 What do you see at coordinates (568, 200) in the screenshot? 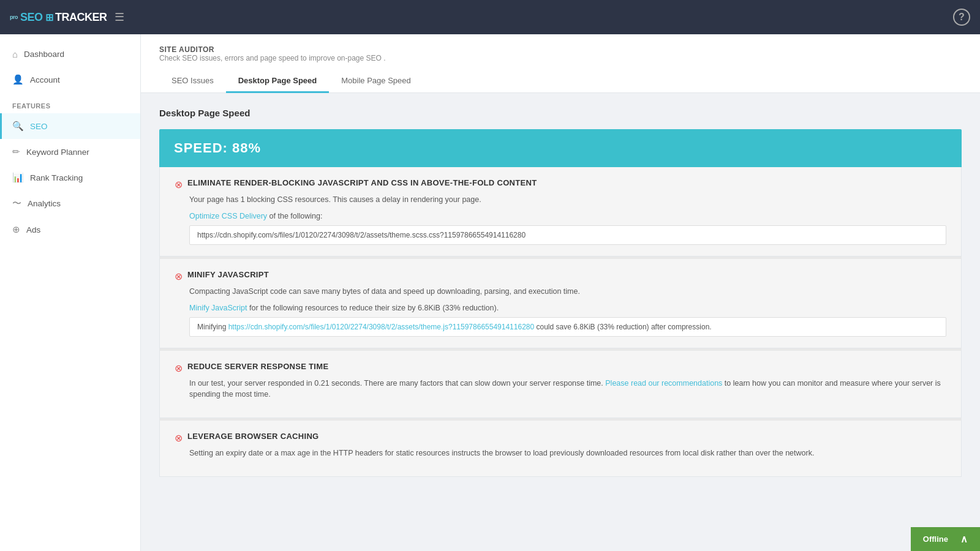
I see `issue-description: Your page has 1 blocking CSS resources. …` at bounding box center [568, 200].